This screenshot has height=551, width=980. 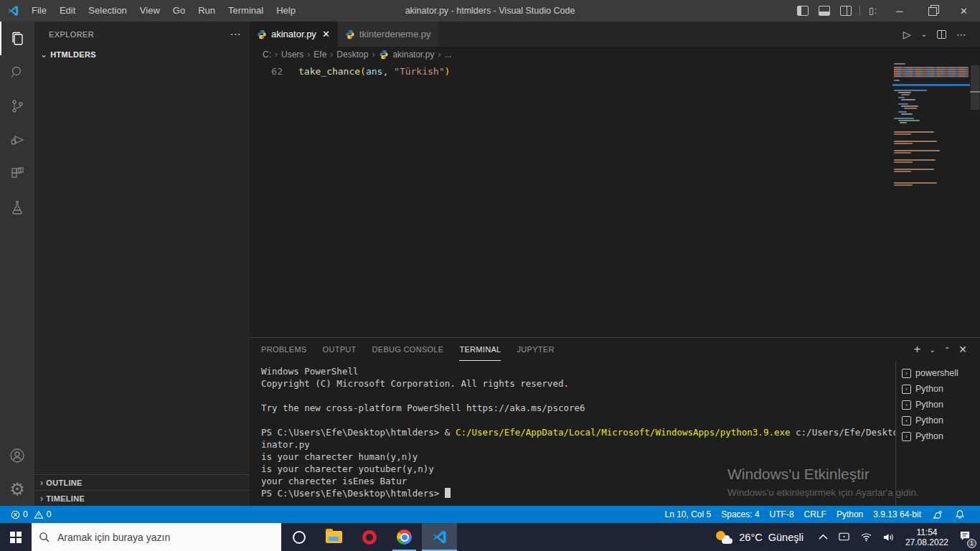 What do you see at coordinates (824, 11) in the screenshot?
I see `toggle-panel-icon` at bounding box center [824, 11].